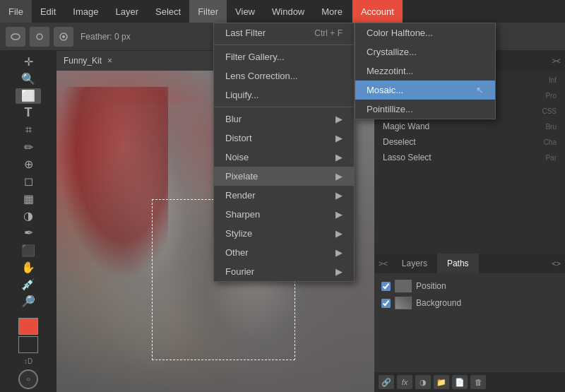 This screenshot has width=565, height=392. Describe the element at coordinates (284, 119) in the screenshot. I see `filter-blur: Blur ▶` at that location.